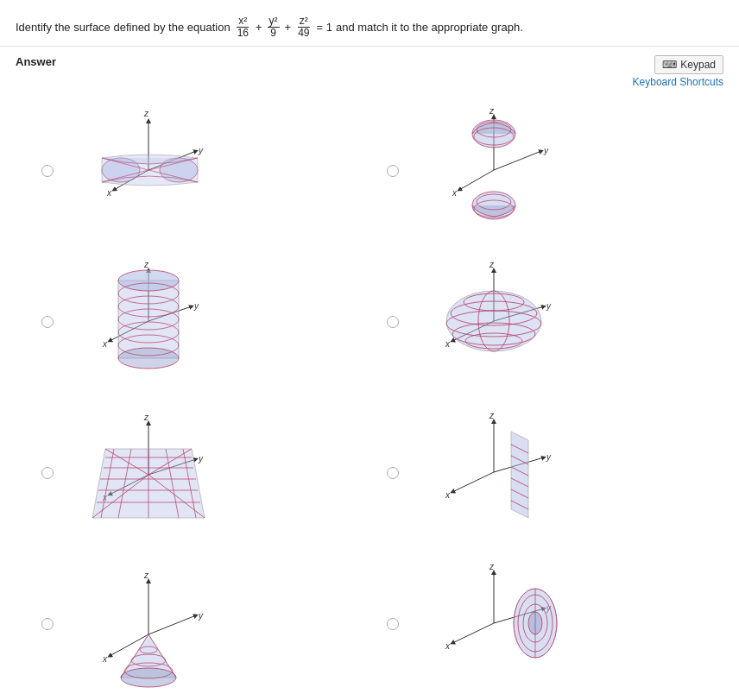 The image size is (739, 700). I want to click on graph-cell-1: y x z, so click(197, 171).